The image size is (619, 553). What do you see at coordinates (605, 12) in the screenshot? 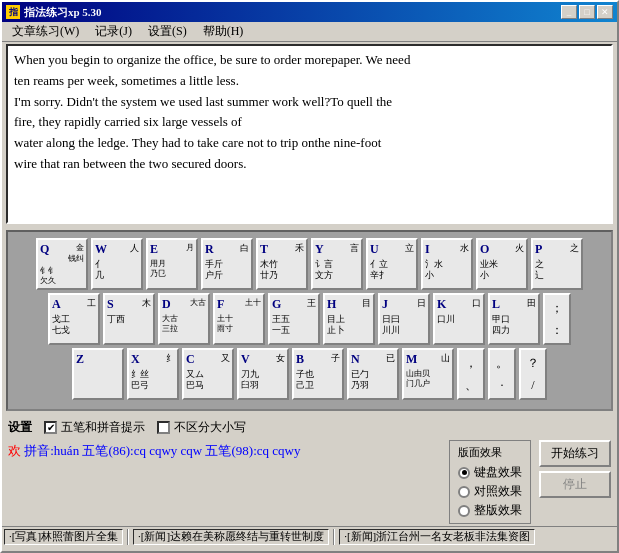
I see `close-button: ✕` at bounding box center [605, 12].